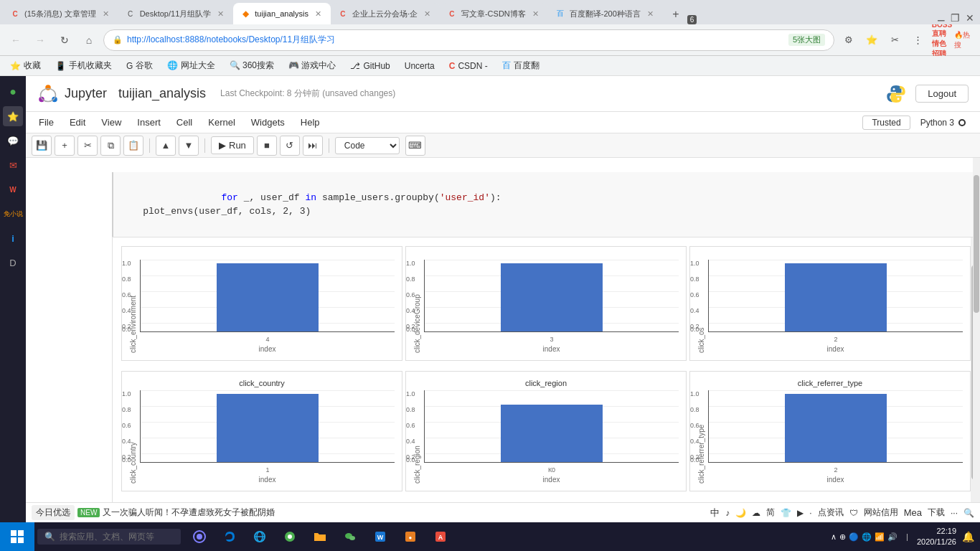  I want to click on menu-file: File, so click(46, 122).